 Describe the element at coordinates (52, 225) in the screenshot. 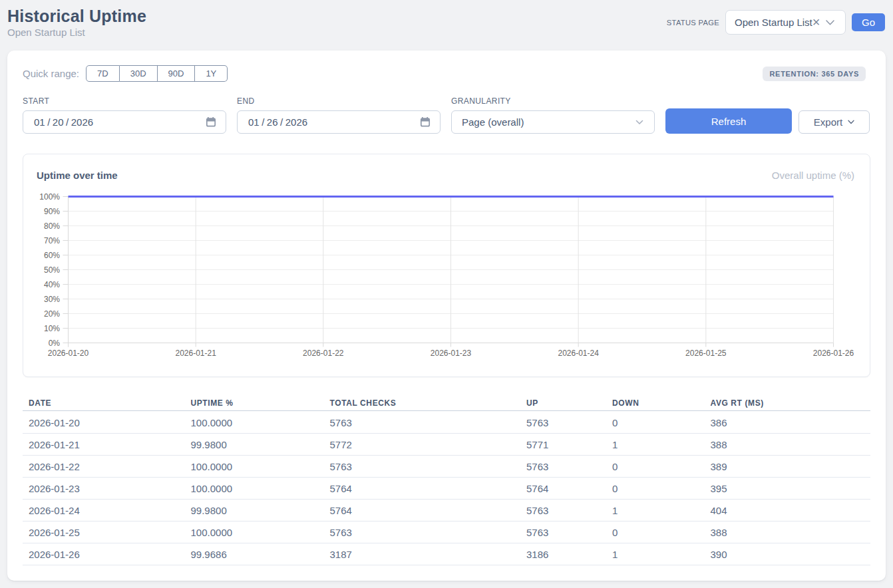

I see `svg-text: 80%` at that location.